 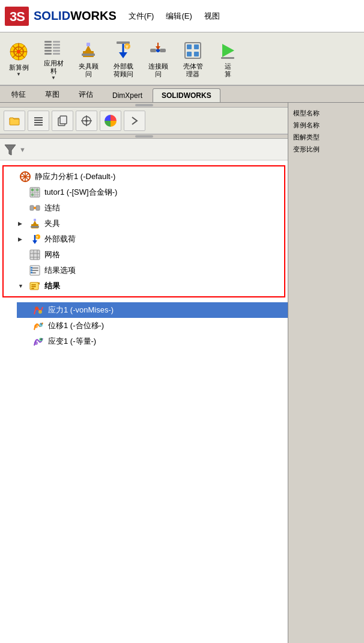 What do you see at coordinates (76, 326) in the screenshot?
I see `displacement1-label: 位移1 (-合位移-)` at bounding box center [76, 326].